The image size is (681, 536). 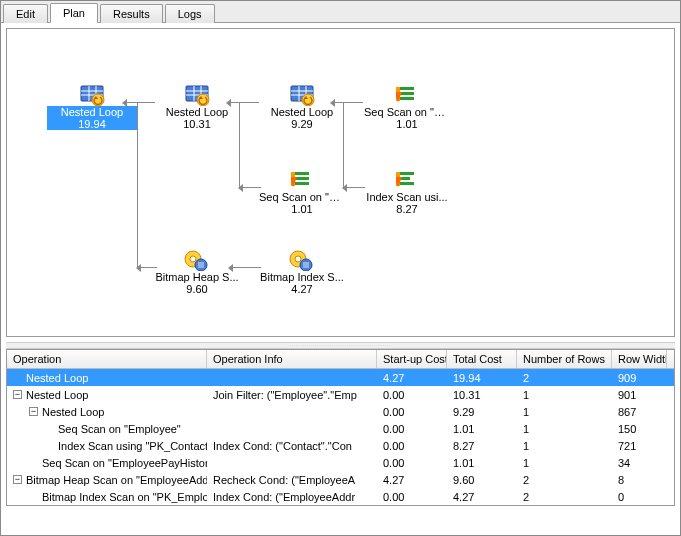 What do you see at coordinates (302, 289) in the screenshot?
I see `node-cost: 4.27` at bounding box center [302, 289].